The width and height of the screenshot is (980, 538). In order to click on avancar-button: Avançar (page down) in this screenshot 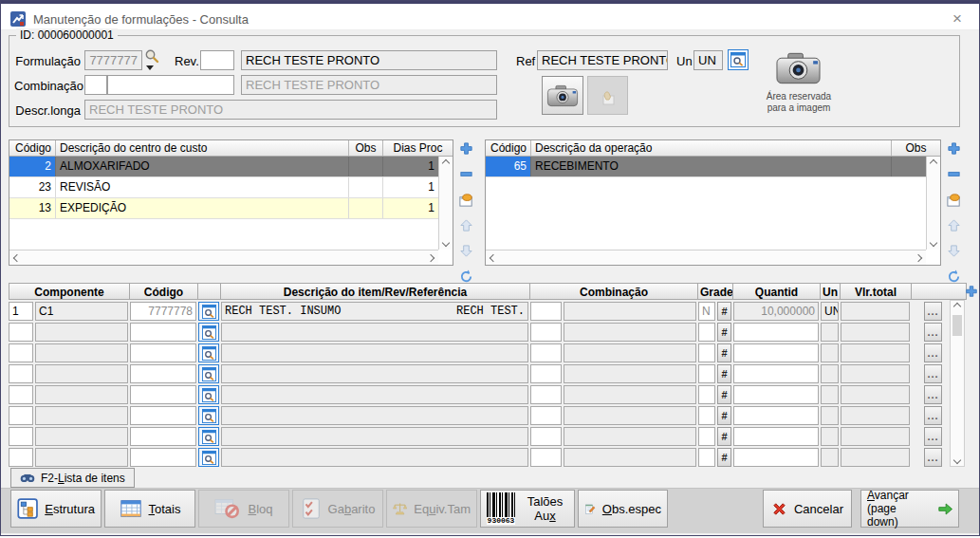, I will do `click(910, 509)`.